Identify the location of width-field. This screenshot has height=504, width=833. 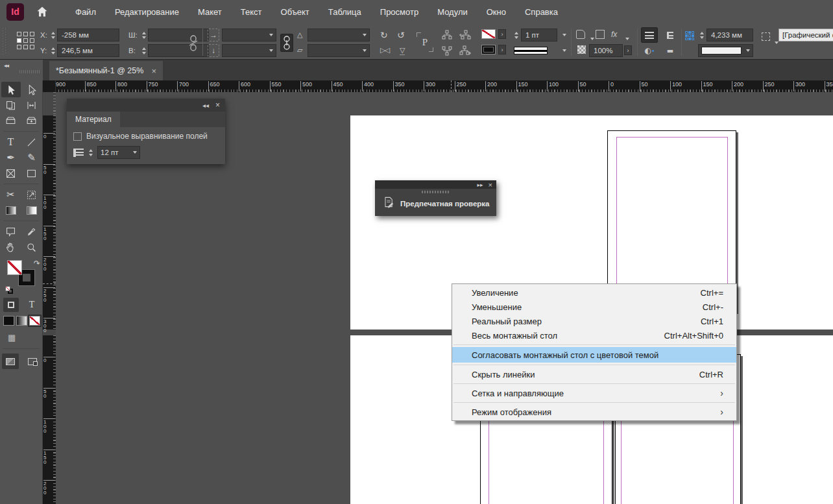
(178, 35).